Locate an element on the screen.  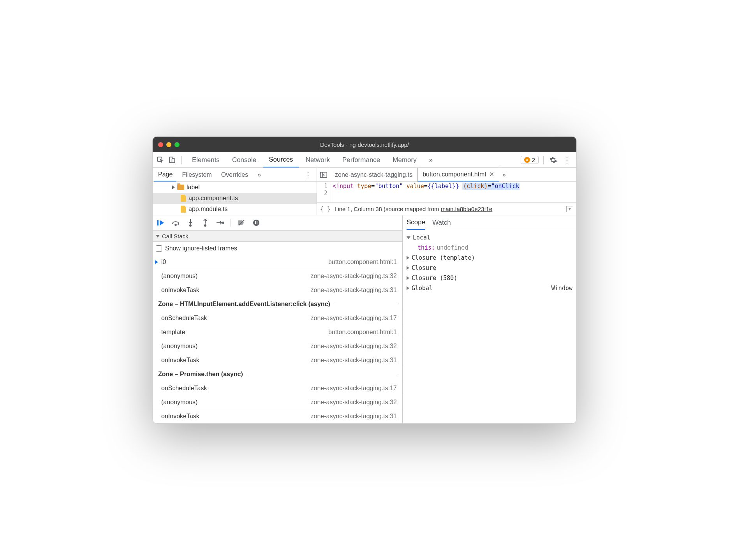
debugger-pane: Call Stack Show ignore-listed frames i0b… is located at coordinates (278, 319).